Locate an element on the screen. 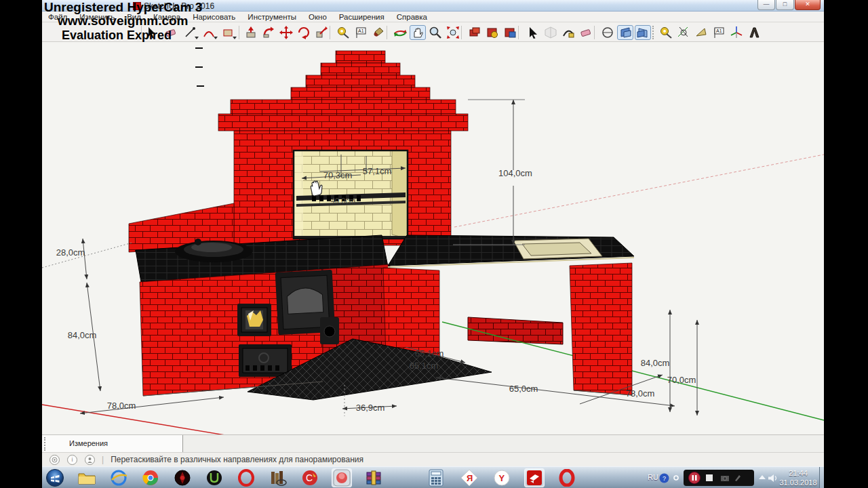 This screenshot has width=868, height=488. toolbar-handle is located at coordinates (654, 33).